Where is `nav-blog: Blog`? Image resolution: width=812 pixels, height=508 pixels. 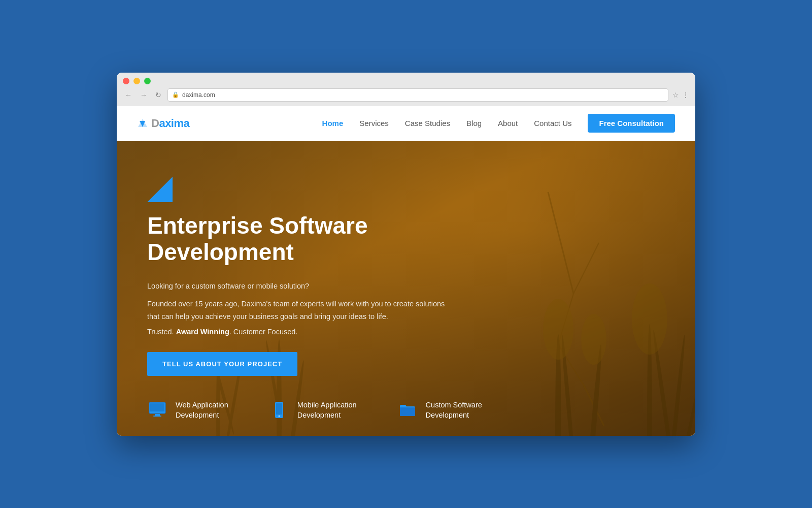
nav-blog: Blog is located at coordinates (474, 123).